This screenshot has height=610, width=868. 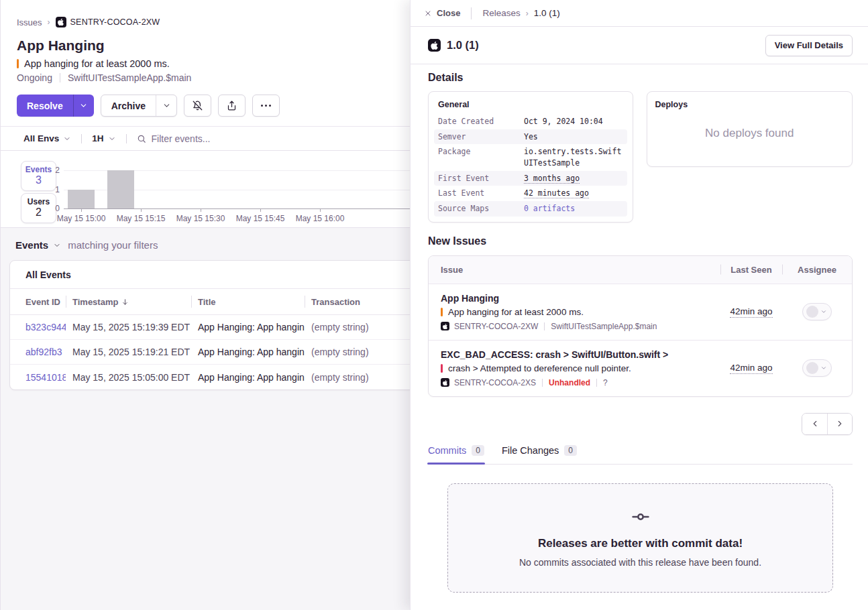 What do you see at coordinates (574, 209) in the screenshot?
I see `source-maps-link: 0 artifacts` at bounding box center [574, 209].